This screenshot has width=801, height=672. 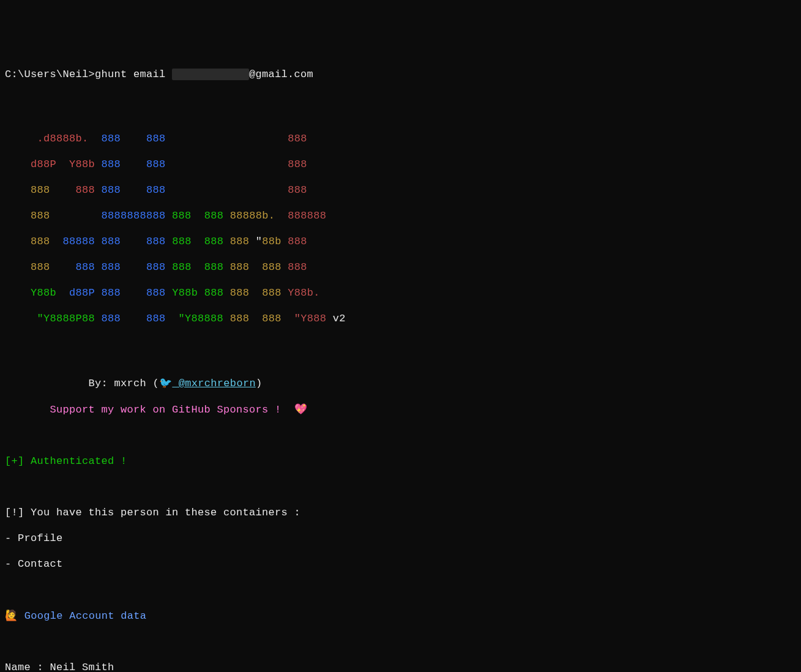 What do you see at coordinates (400, 461) in the screenshot?
I see `auth-status: [+] Authenticated !` at bounding box center [400, 461].